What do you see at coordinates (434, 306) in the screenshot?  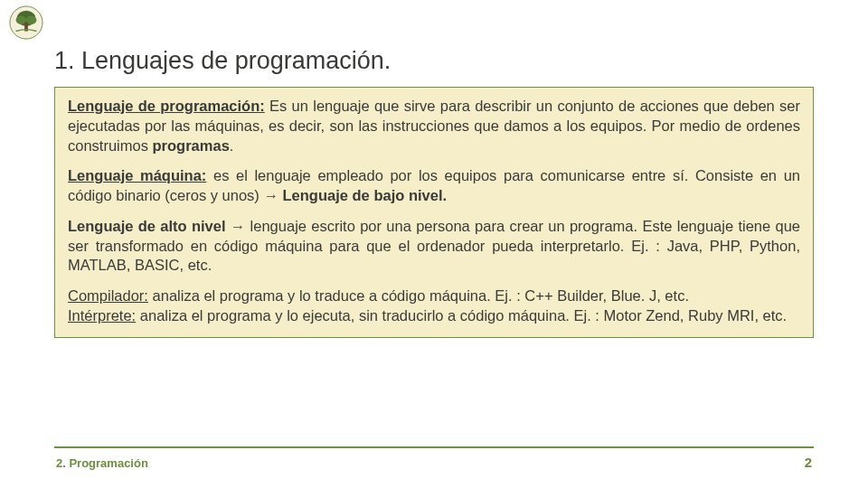 I see `paragraph-4: Compilador: analiza el programa y lo tra…` at bounding box center [434, 306].